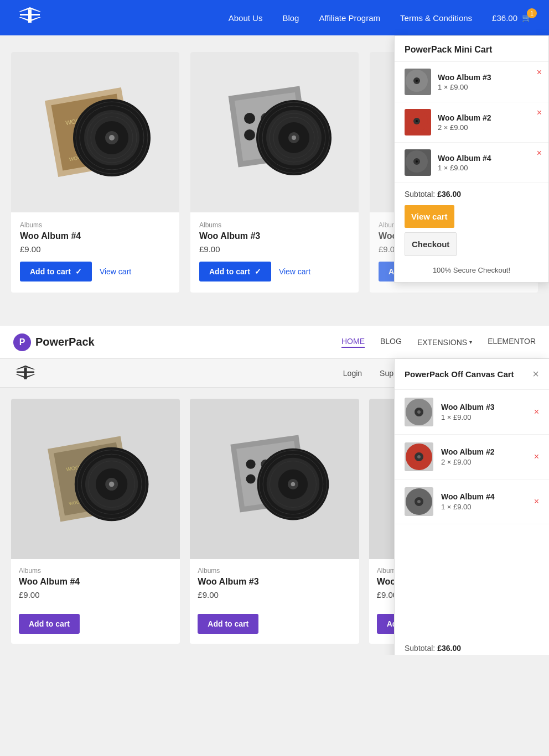 The height and width of the screenshot is (756, 549). I want to click on mini-cart-item-1-qty: 1 × £9.00, so click(488, 87).